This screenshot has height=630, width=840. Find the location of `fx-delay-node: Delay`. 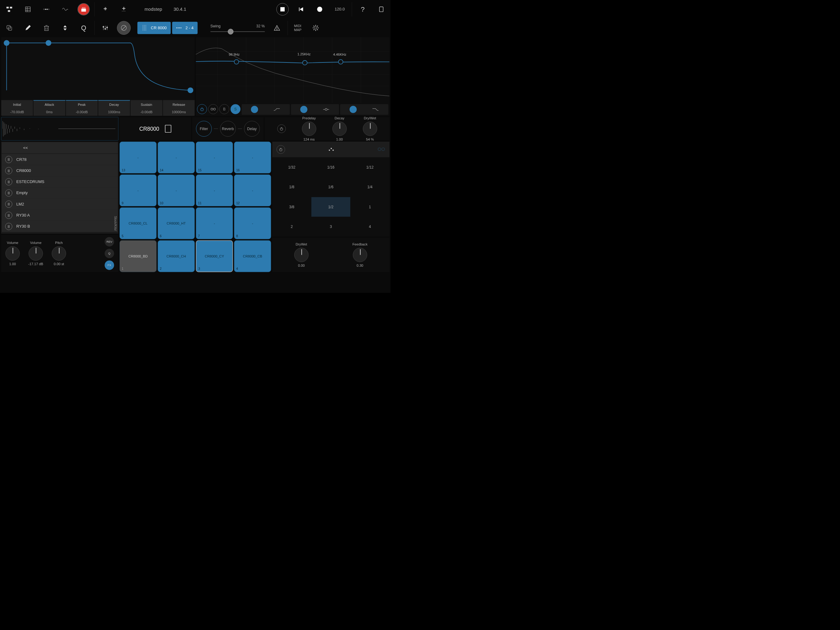

fx-delay-node: Delay is located at coordinates (252, 128).